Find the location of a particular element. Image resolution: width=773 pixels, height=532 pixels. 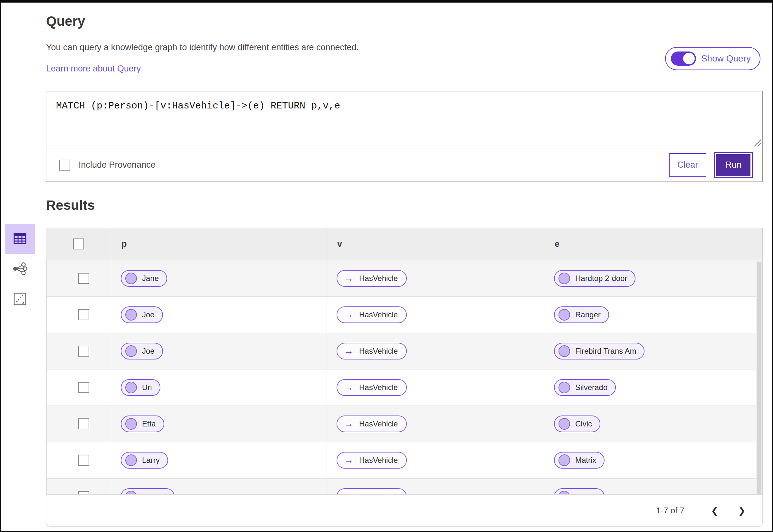

node-pill: Civic is located at coordinates (577, 424).